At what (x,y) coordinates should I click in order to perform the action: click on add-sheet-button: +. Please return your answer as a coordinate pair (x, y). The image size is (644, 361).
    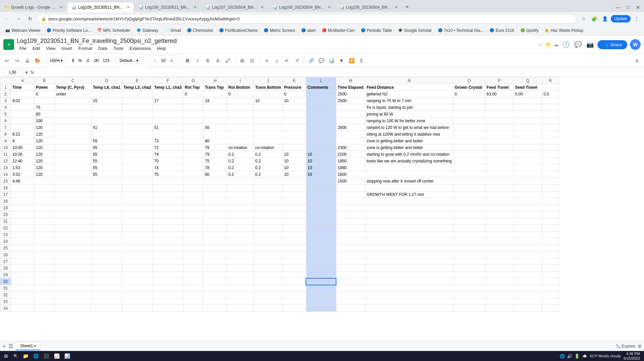
    Looking at the image, I should click on (4, 346).